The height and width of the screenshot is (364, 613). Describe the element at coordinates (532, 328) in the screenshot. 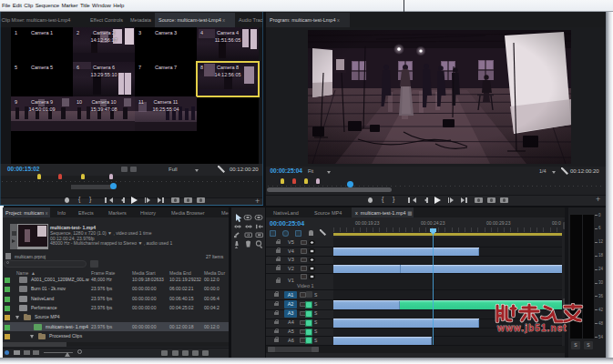

I see `svg-text: www.jb51.net` at that location.